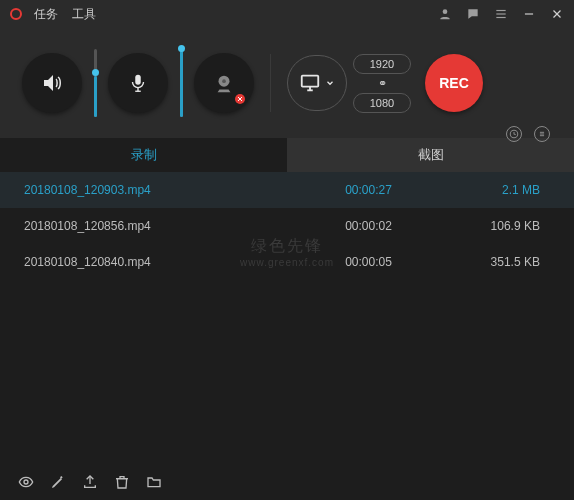 This screenshot has width=574, height=500. What do you see at coordinates (490, 190) in the screenshot?
I see `cell-size: 2.1 MB` at bounding box center [490, 190].